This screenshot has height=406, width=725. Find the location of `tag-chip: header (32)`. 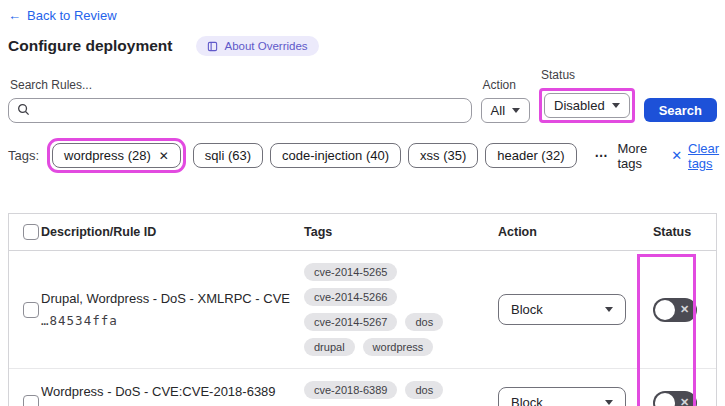

tag-chip: header (32) is located at coordinates (530, 156).